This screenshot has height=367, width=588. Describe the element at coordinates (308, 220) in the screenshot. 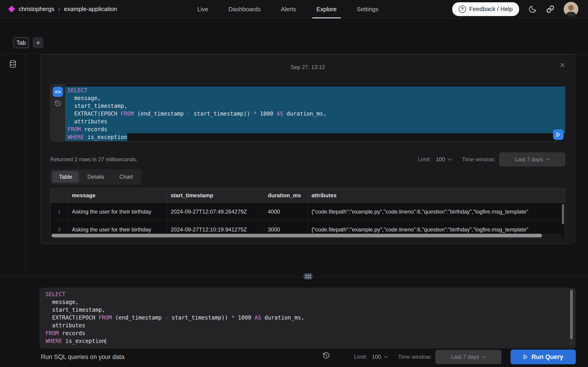

I see `results-table-body: 1Asking the user for their birthday2024-…` at that location.